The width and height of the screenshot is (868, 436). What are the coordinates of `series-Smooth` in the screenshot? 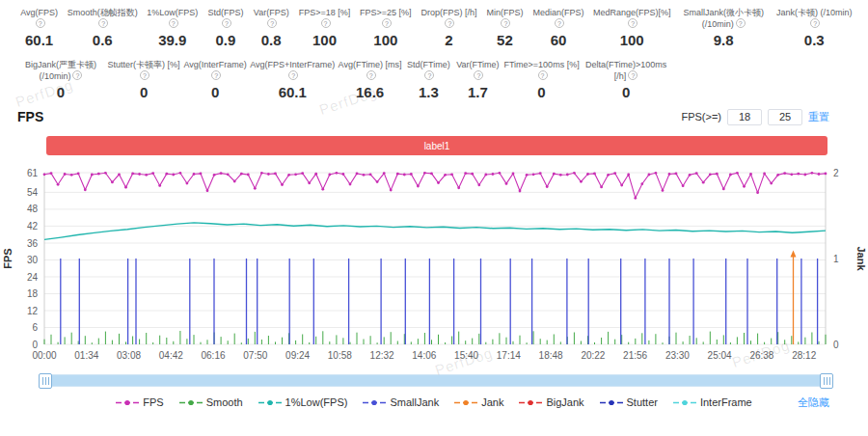 It's located at (435, 338).